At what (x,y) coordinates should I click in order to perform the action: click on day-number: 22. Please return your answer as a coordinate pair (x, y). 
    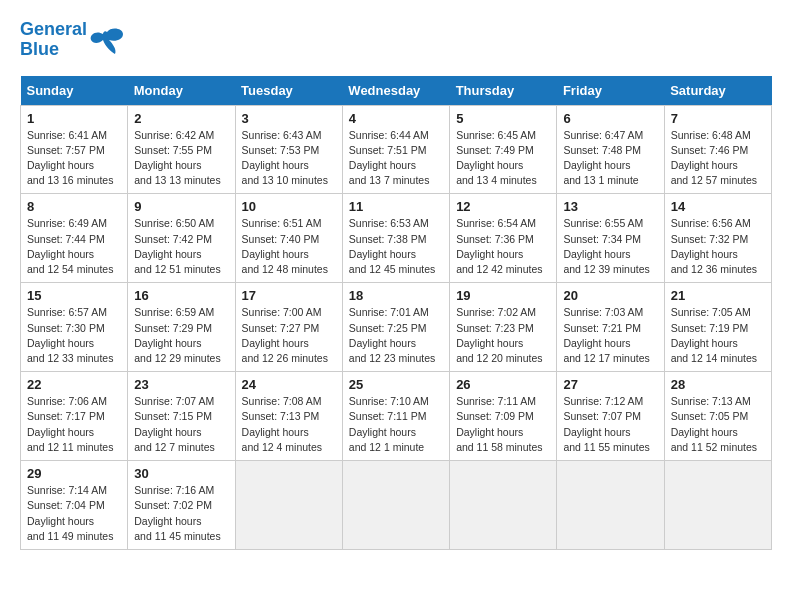
    Looking at the image, I should click on (74, 384).